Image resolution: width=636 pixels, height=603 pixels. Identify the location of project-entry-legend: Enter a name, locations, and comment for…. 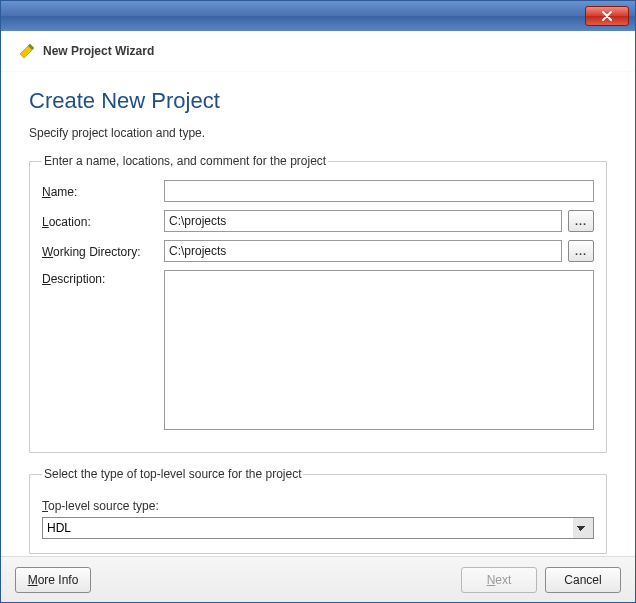
(185, 161).